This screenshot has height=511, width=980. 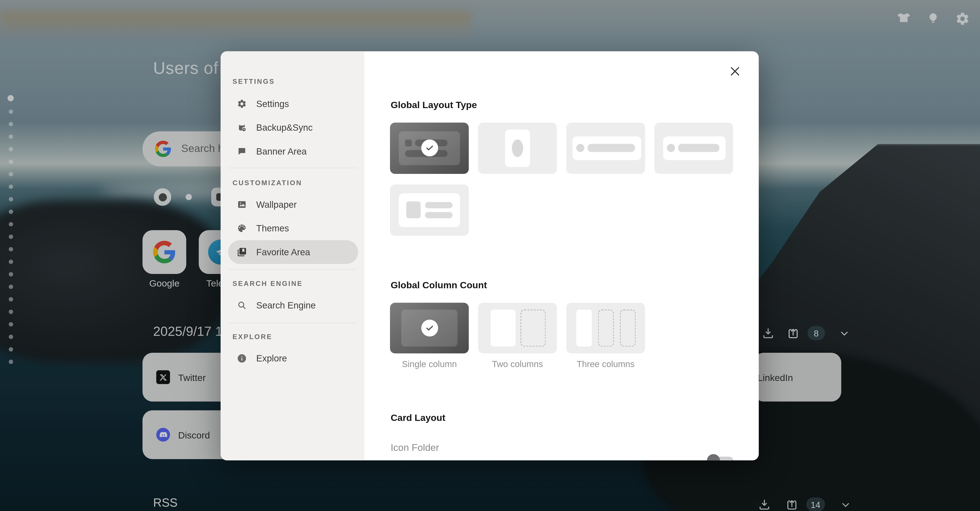 What do you see at coordinates (286, 305) in the screenshot?
I see `sidebar-item-label: Search Engine` at bounding box center [286, 305].